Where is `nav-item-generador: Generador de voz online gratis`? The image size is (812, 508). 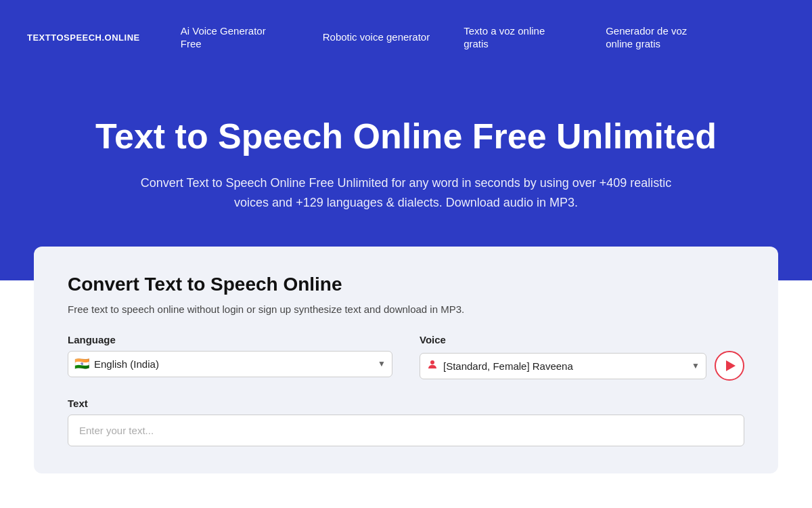
nav-item-generador: Generador de voz online gratis is located at coordinates (660, 38).